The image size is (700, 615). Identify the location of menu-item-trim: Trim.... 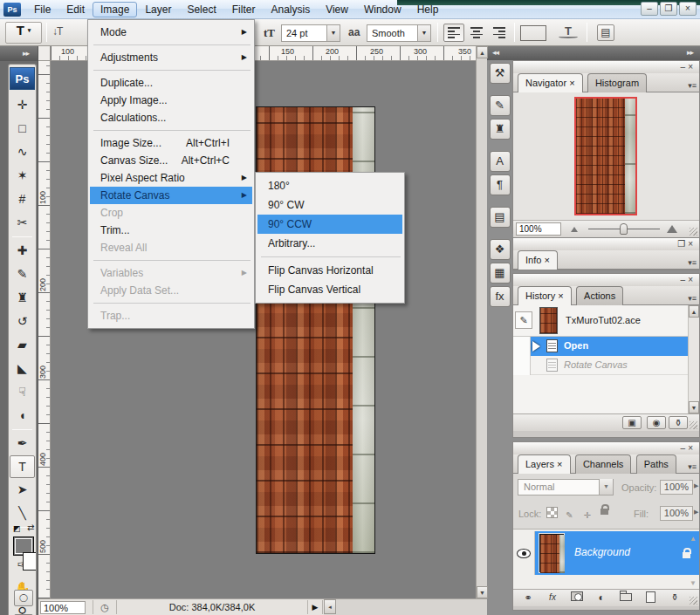
(171, 230).